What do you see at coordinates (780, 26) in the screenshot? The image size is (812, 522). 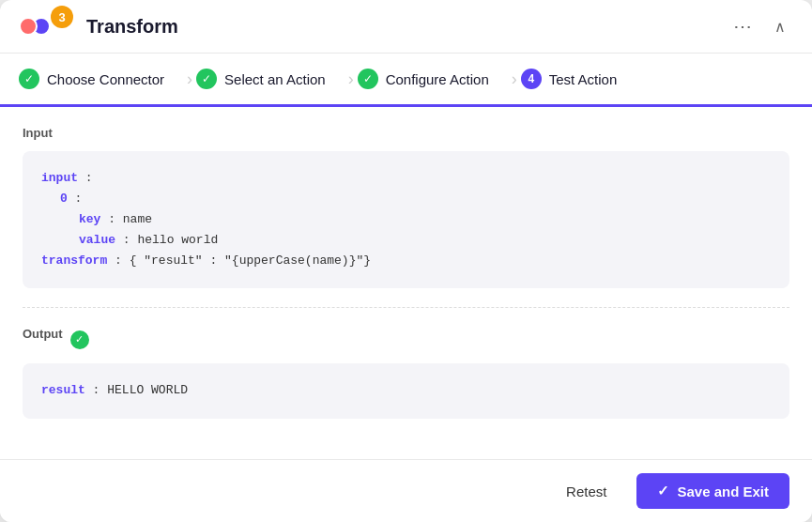 I see `collapse-button: ∧` at bounding box center [780, 26].